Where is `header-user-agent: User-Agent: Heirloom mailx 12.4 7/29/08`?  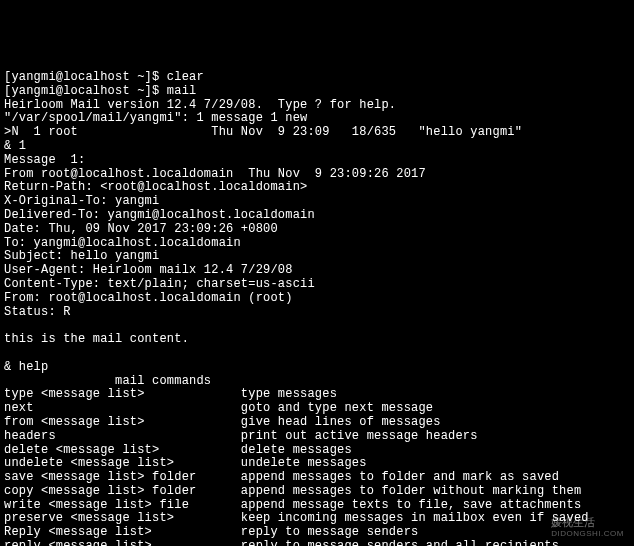 header-user-agent: User-Agent: Heirloom mailx 12.4 7/29/08 is located at coordinates (148, 270).